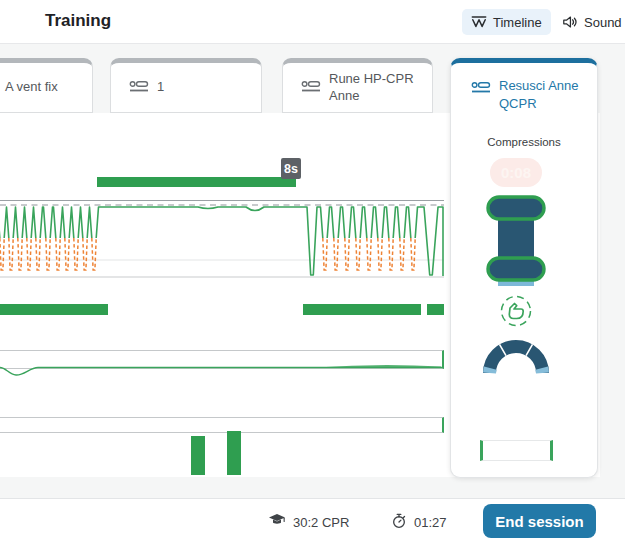  I want to click on timeline-button: Timeline, so click(506, 22).